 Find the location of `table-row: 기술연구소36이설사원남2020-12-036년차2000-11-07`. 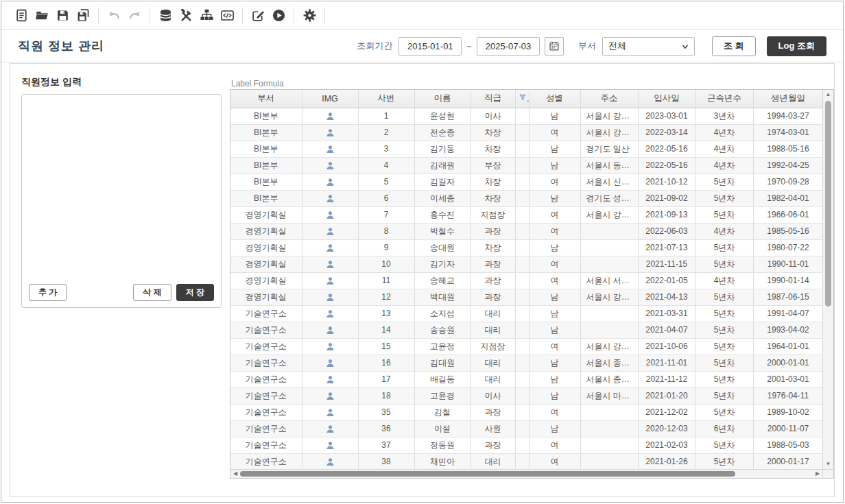

table-row: 기술연구소36이설사원남2020-12-036년차2000-11-07 is located at coordinates (527, 429).